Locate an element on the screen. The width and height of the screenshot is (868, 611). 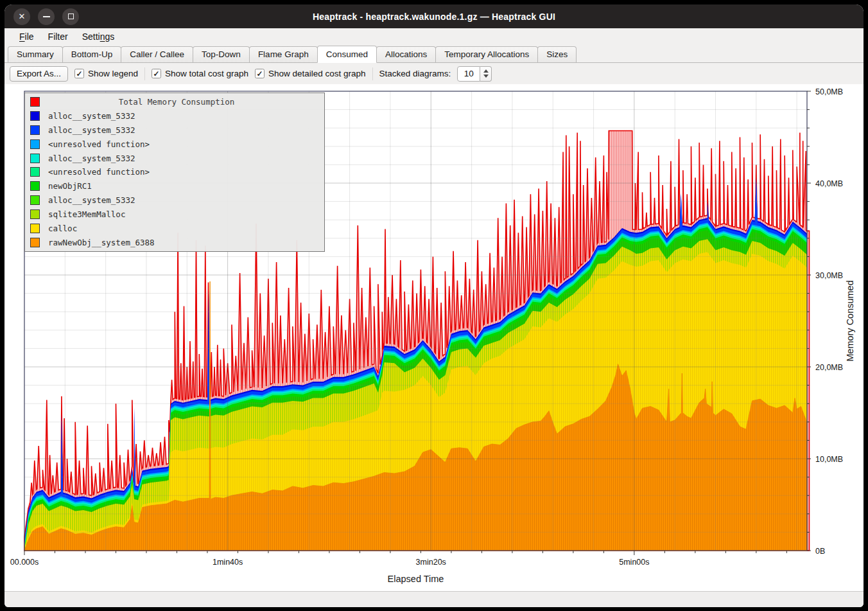
checkbox-label: Show total cost graph is located at coordinates (207, 73).